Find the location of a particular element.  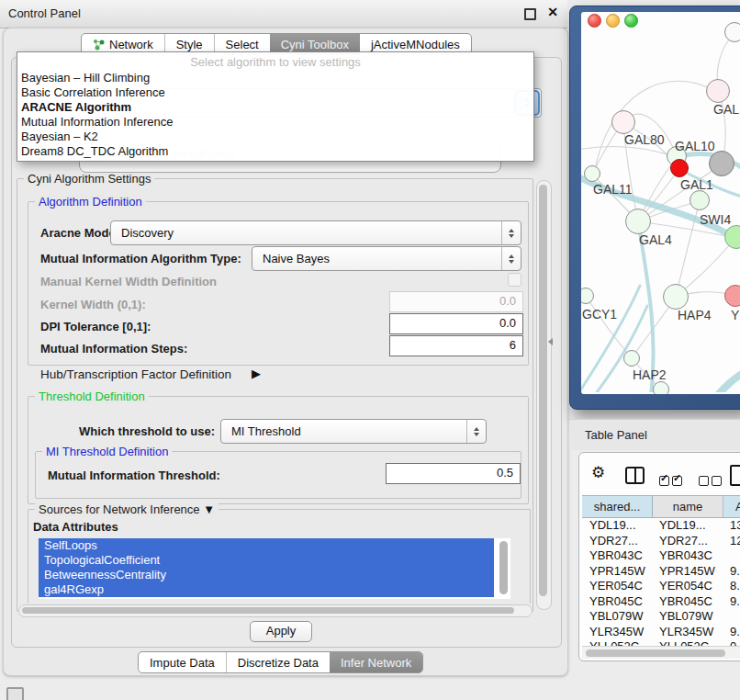

network-window: GAL GAL80 GAL10 GAL11 GAL1 SWI4 GAL4 GCY… is located at coordinates (655, 208).